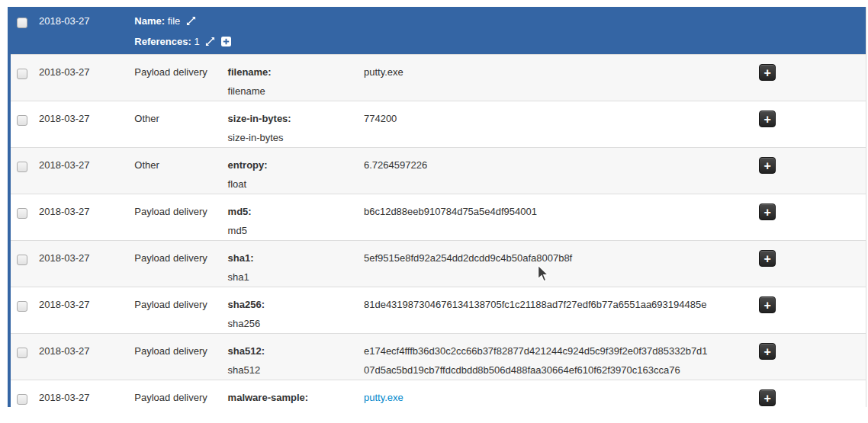 The image size is (868, 423). Describe the element at coordinates (290, 171) in the screenshot. I see `attribute-type-cell: entropy: float` at that location.